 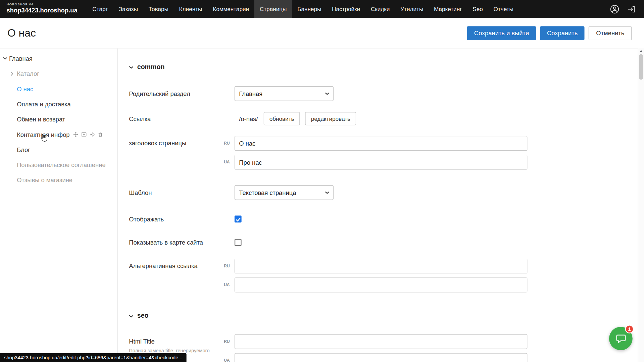 What do you see at coordinates (100, 135) in the screenshot?
I see `delete-icon` at bounding box center [100, 135].